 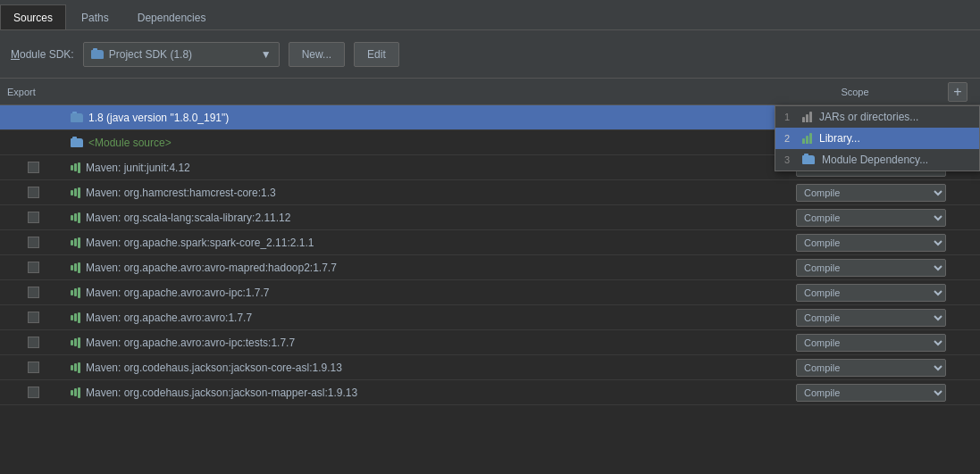 What do you see at coordinates (790, 138) in the screenshot?
I see `item-num-2: 2` at bounding box center [790, 138].